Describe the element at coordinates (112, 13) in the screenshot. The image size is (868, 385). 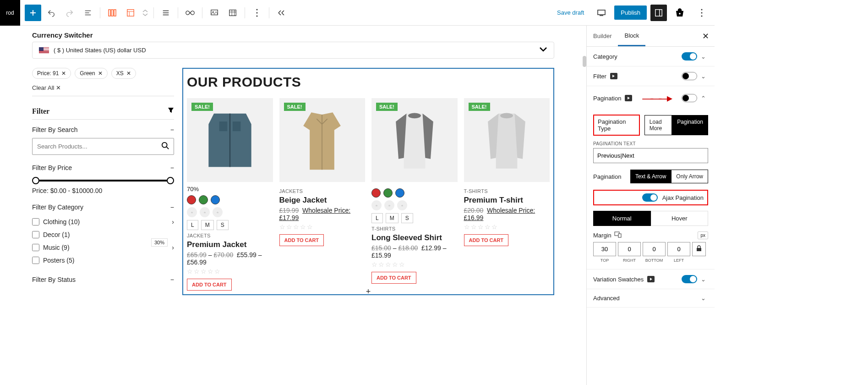
I see `columns-icon` at that location.